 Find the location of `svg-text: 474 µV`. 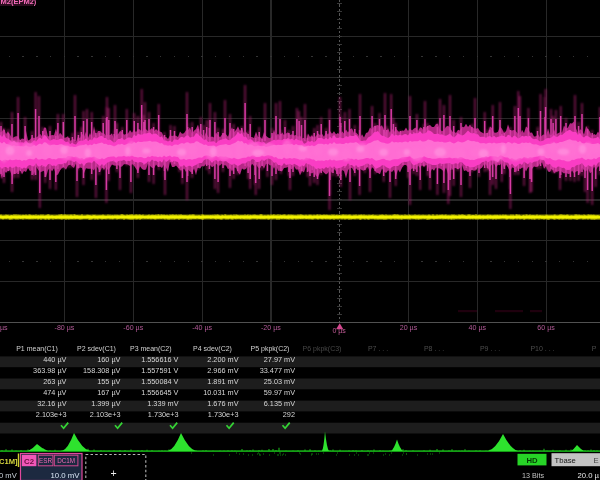

svg-text: 474 µV is located at coordinates (54, 392).